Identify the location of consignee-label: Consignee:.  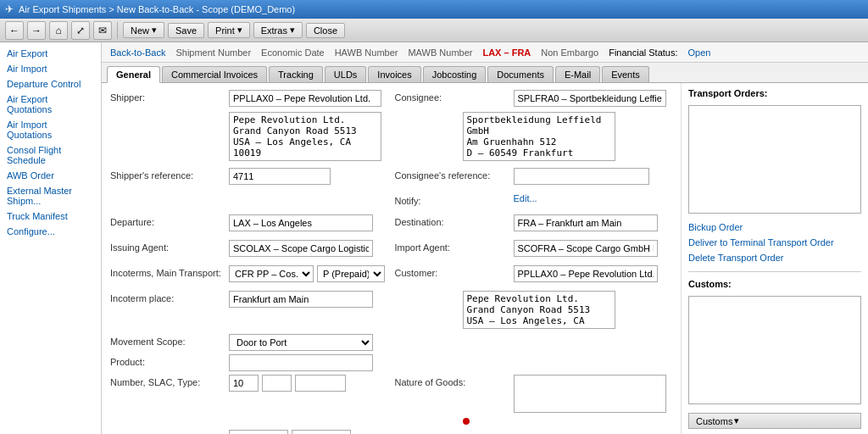
(454, 97).